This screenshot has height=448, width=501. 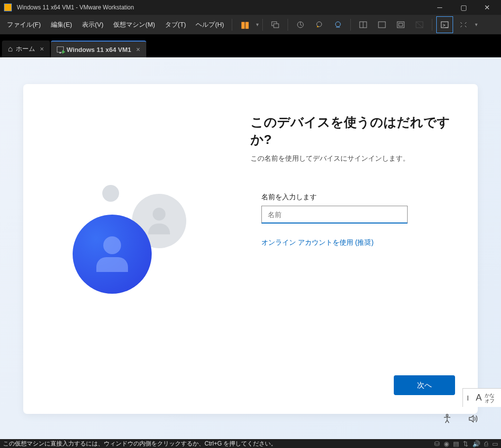 What do you see at coordinates (334, 215) in the screenshot?
I see `name-input` at bounding box center [334, 215].